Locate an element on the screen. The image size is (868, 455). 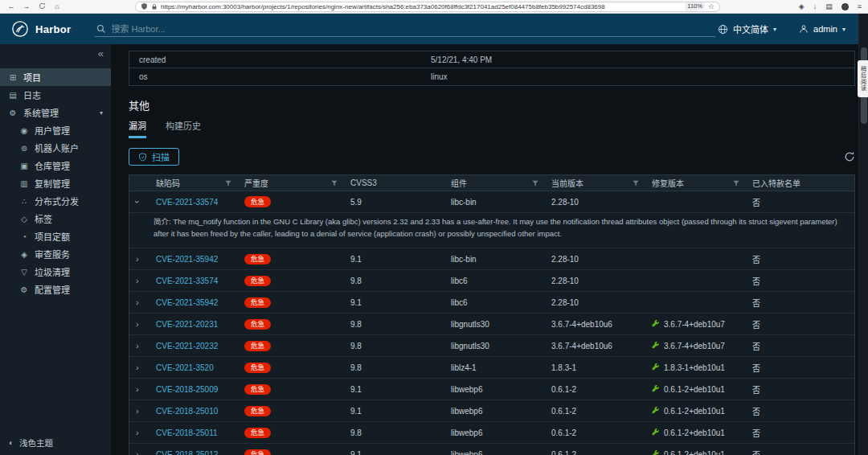
side-panel-tab: 稍后阅读 is located at coordinates (863, 79).